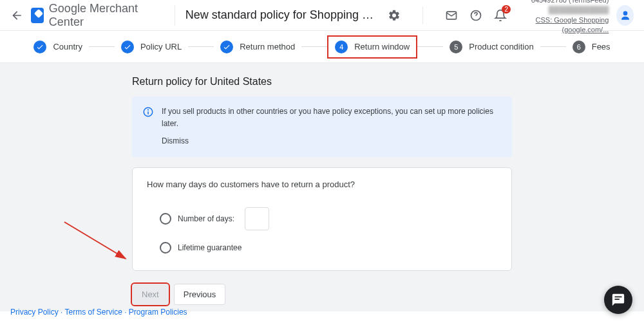 This screenshot has height=323, width=644. I want to click on css-link: CSS: Google Shopping (google.com/..., so click(558, 26).